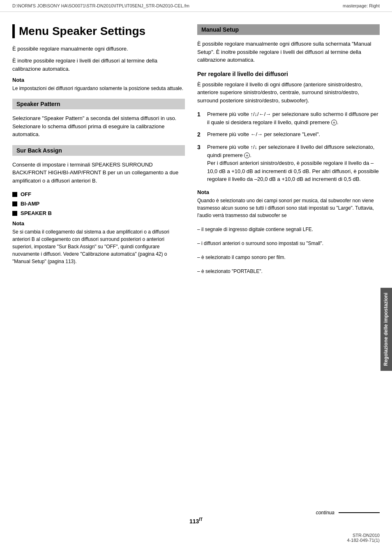 This screenshot has width=392, height=555. Describe the element at coordinates (288, 163) in the screenshot. I see `step-3: 3 Premere più volte ↑/↓ per selezionare …` at that location.